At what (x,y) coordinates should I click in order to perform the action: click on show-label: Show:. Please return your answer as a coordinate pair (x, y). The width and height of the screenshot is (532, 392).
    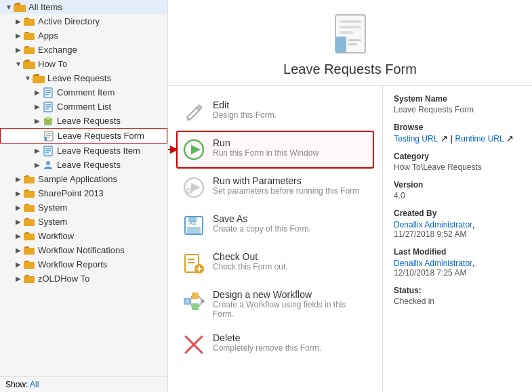
    Looking at the image, I should click on (16, 385).